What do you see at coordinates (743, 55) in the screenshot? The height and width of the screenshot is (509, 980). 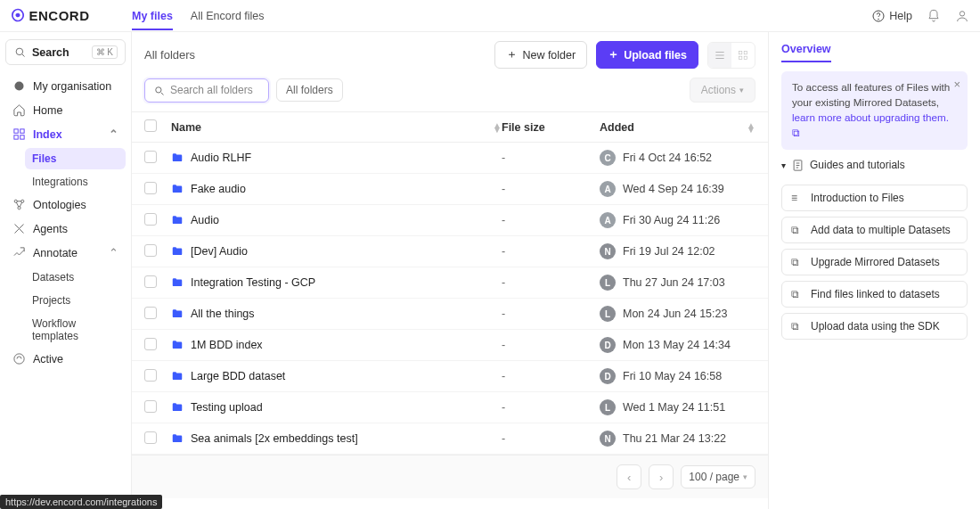 I see `grid-view-toggle` at bounding box center [743, 55].